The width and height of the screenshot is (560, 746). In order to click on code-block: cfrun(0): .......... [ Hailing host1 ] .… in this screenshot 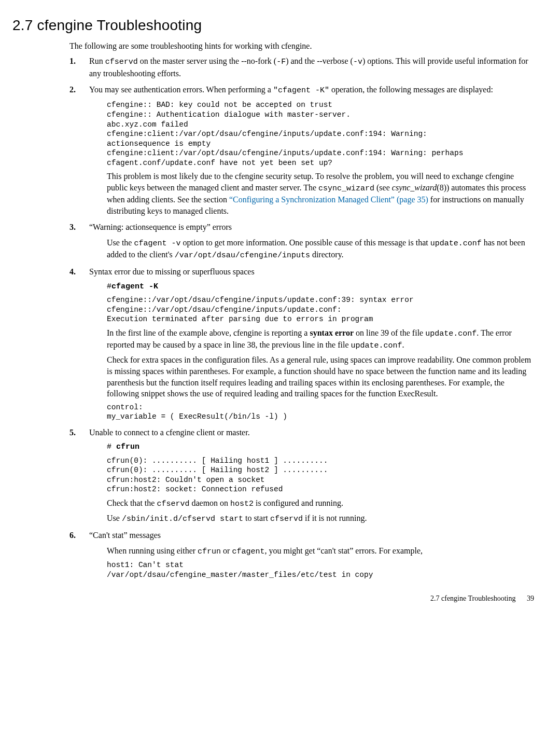, I will do `click(321, 475)`.